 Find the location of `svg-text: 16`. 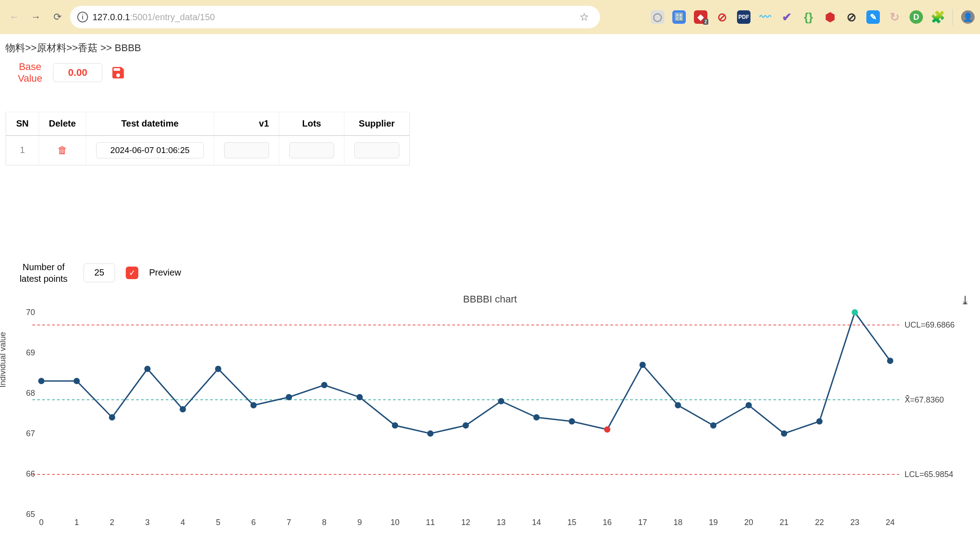

svg-text: 16 is located at coordinates (607, 522).